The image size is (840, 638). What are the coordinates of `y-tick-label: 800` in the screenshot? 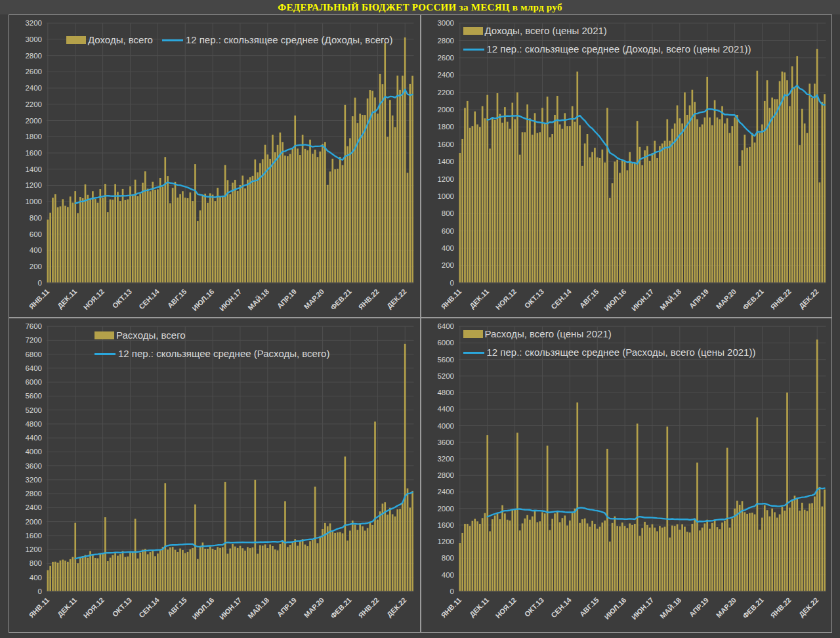 It's located at (35, 218).